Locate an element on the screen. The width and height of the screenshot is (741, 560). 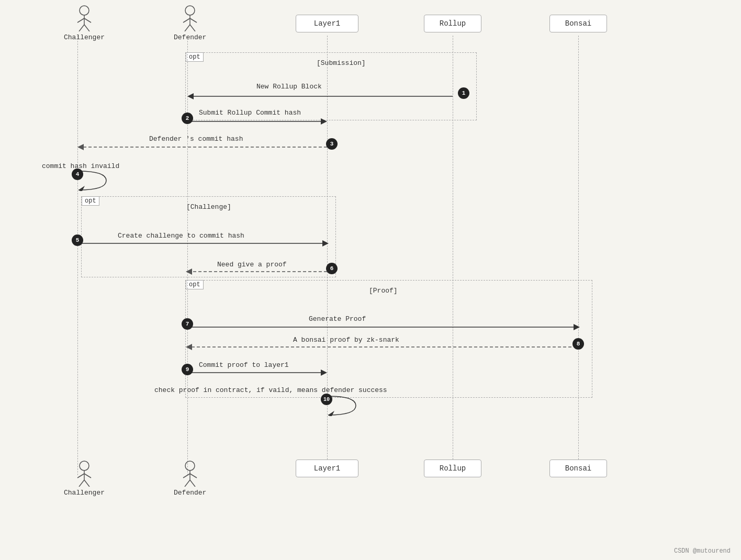
arrow-step3 is located at coordinates (206, 147).